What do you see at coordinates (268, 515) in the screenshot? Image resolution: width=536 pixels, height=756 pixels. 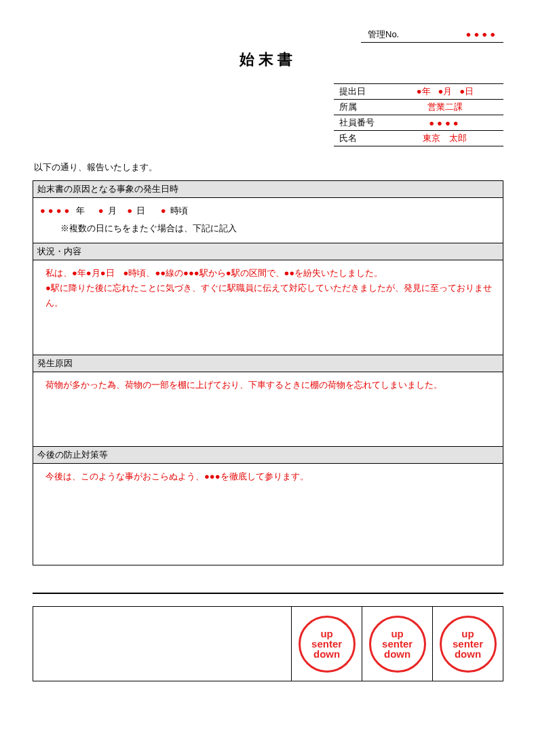 I see `prevention-body: 今後は、このような事がおこらぬよう、●●●を徹底して参ります。` at bounding box center [268, 515].